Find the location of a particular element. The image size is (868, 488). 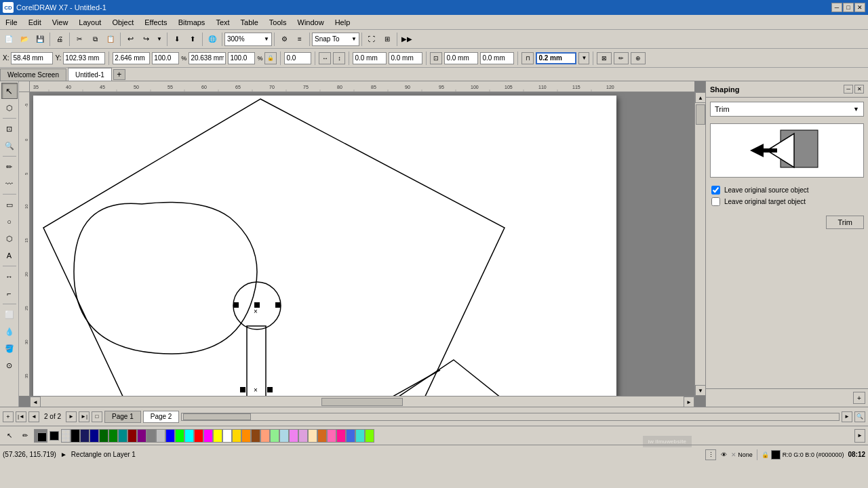

highlight-dropdown: ▼ is located at coordinates (584, 58).